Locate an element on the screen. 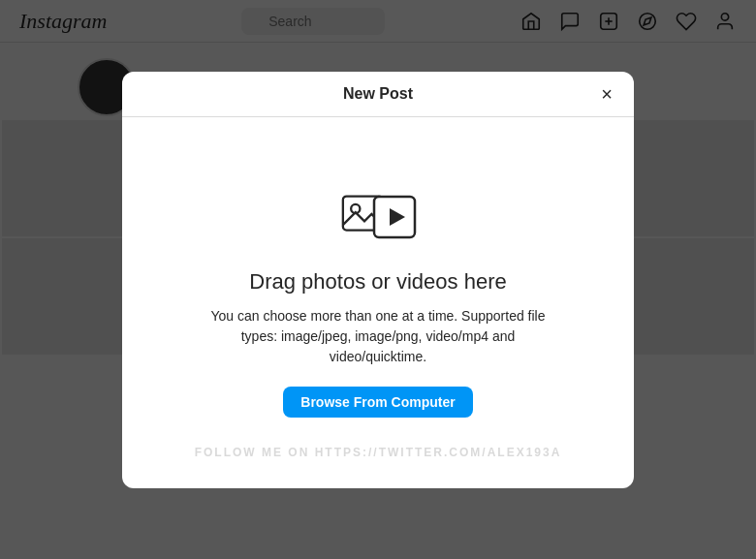 This screenshot has width=756, height=559. modal-header: New Post × is located at coordinates (378, 95).